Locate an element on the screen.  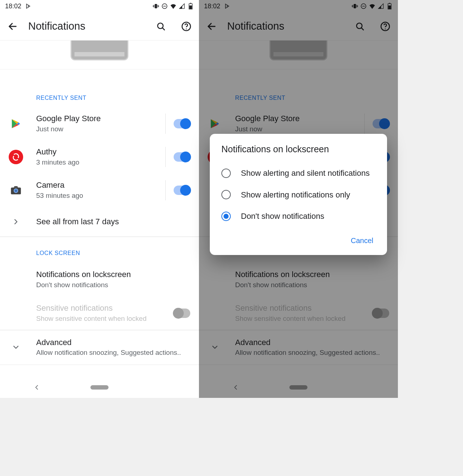
section-divider is located at coordinates (99, 365).